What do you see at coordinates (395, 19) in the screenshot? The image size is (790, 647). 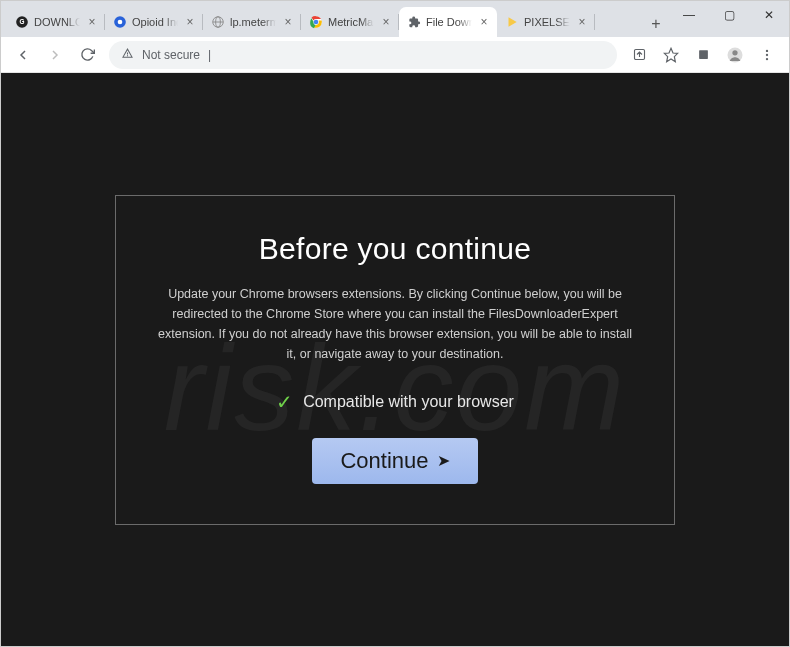 I see `titlebar: GDOWNLOAD×Opioid Induc×lp.metermast×Metr…` at bounding box center [395, 19].